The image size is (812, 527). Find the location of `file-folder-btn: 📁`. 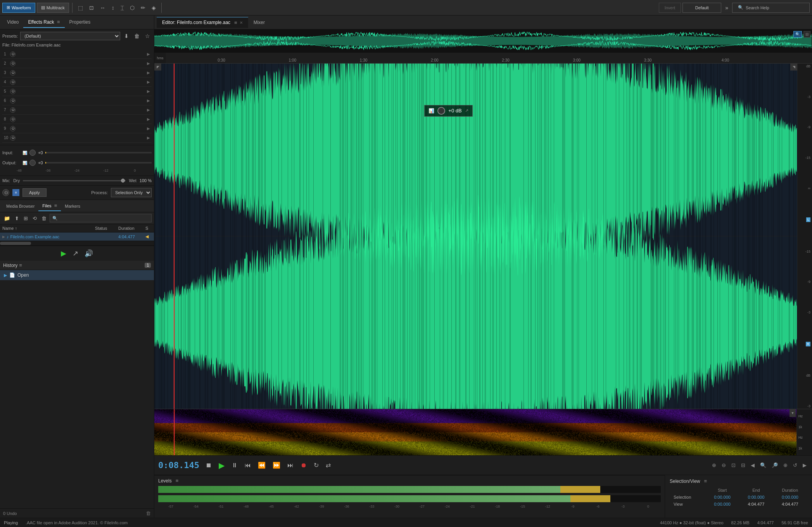

file-folder-btn: 📁 is located at coordinates (7, 219).